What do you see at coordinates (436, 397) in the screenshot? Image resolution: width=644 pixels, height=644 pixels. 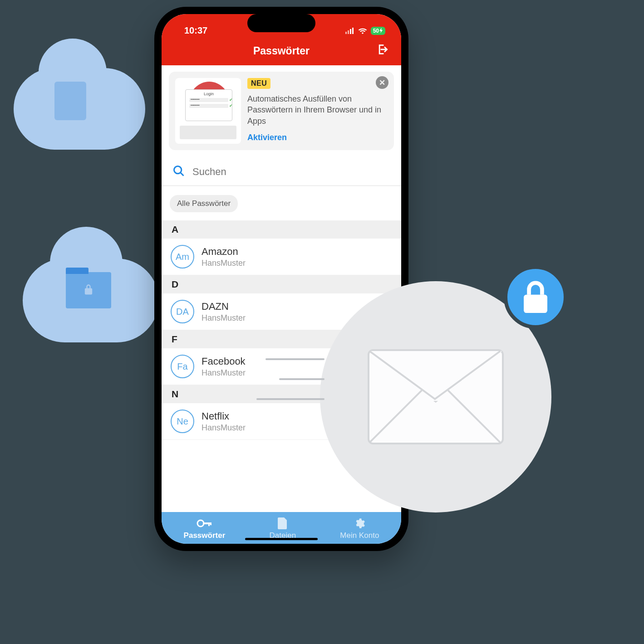 I see `mail-decoration` at bounding box center [436, 397].